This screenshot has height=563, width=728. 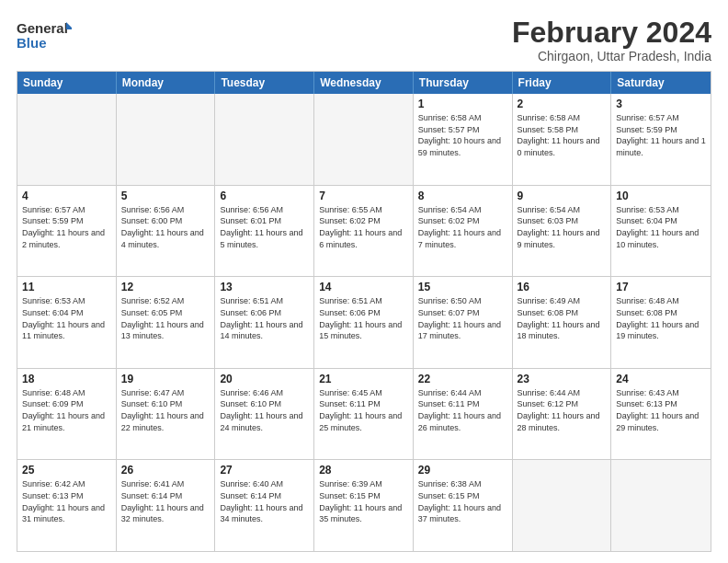 What do you see at coordinates (166, 322) in the screenshot?
I see `calendar-cell: 12Sunrise: 6:52 AM Sunset: 6:05 PM Dayli…` at bounding box center [166, 322].